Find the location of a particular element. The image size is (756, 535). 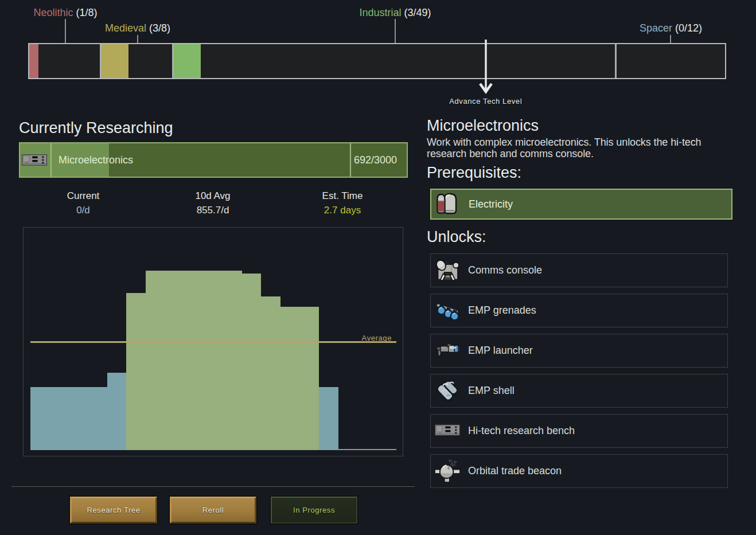

prerequisite-label: Electricity is located at coordinates (491, 204).